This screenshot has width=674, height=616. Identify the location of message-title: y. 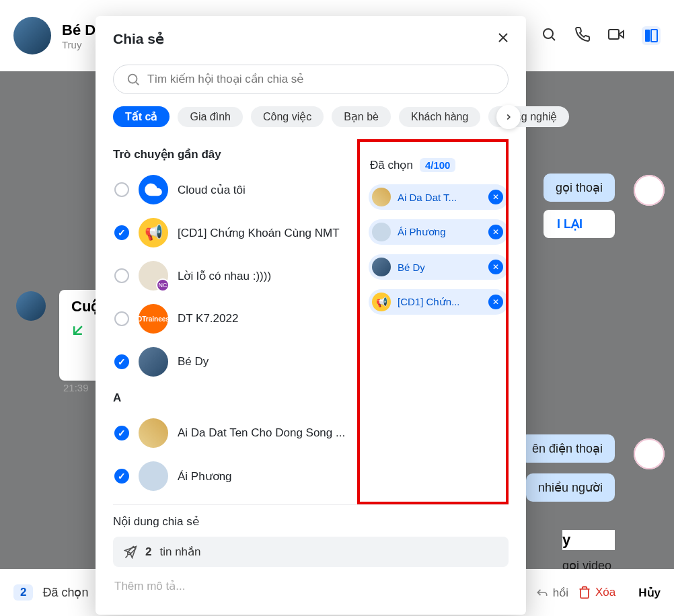
(589, 540).